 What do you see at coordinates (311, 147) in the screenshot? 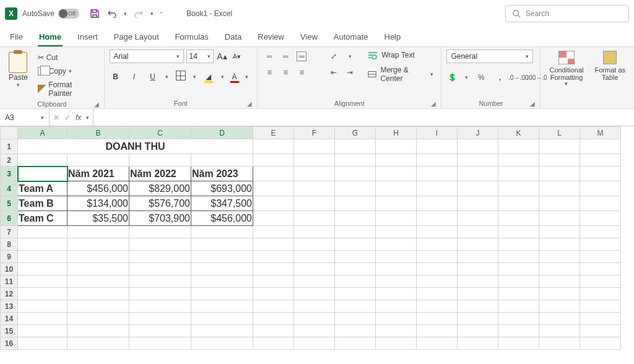
I see `row-1: 1 DOANH THU` at bounding box center [311, 147].